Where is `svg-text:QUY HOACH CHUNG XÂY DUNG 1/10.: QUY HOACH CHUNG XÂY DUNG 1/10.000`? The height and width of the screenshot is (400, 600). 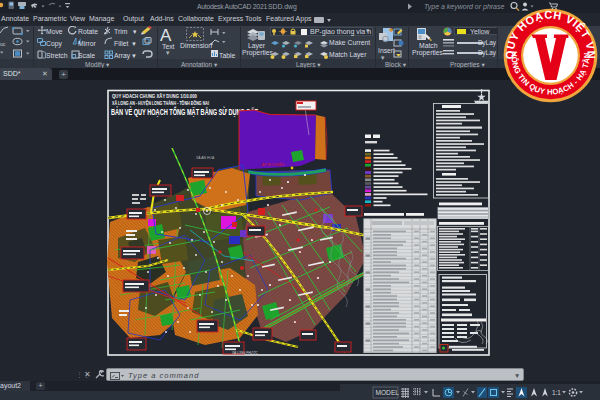 svg-text:QUY HOACH CHUNG XÂY DUNG 1/10.: QUY HOACH CHUNG XÂY DUNG 1/10.000 is located at coordinates (154, 96).